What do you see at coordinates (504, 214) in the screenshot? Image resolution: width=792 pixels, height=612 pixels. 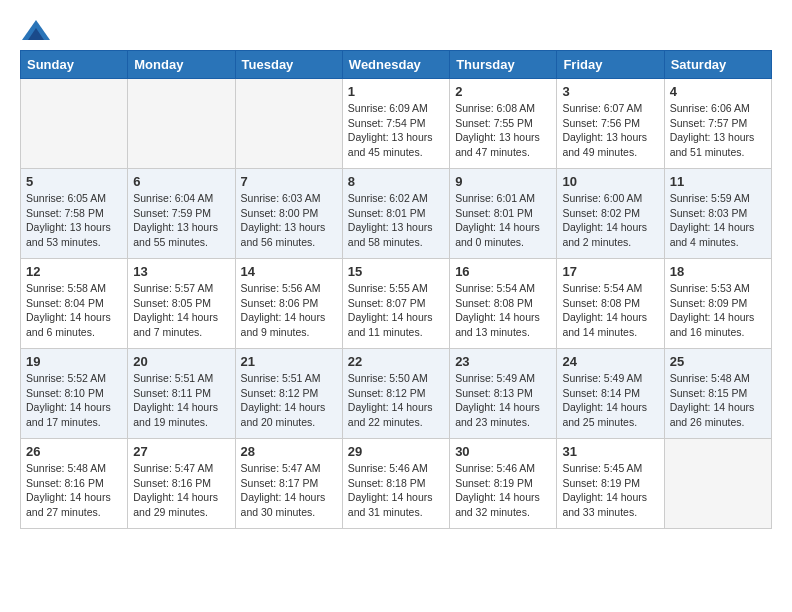 I see `calendar-cell: 9Sunrise: 6:01 AMSunset: 8:01 PMDaylight…` at bounding box center [504, 214].